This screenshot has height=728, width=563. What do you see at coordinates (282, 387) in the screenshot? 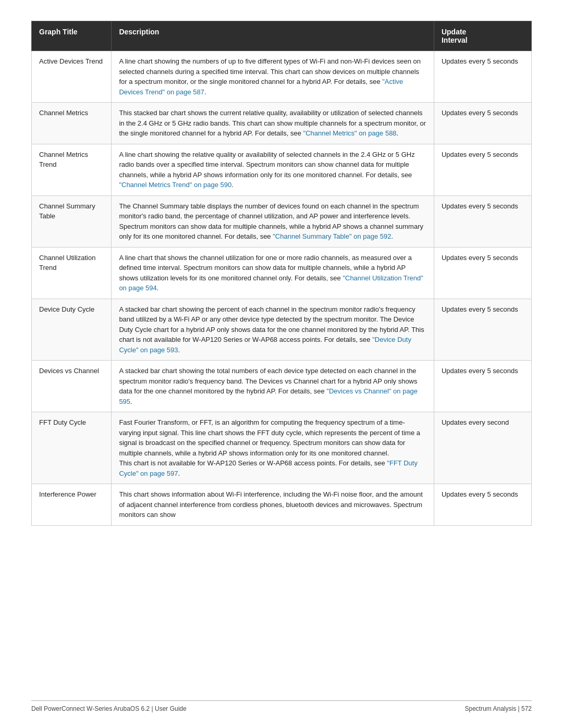
I see `table-row: Devices vs ChannelA stacked bar chart sh…` at bounding box center [282, 387].